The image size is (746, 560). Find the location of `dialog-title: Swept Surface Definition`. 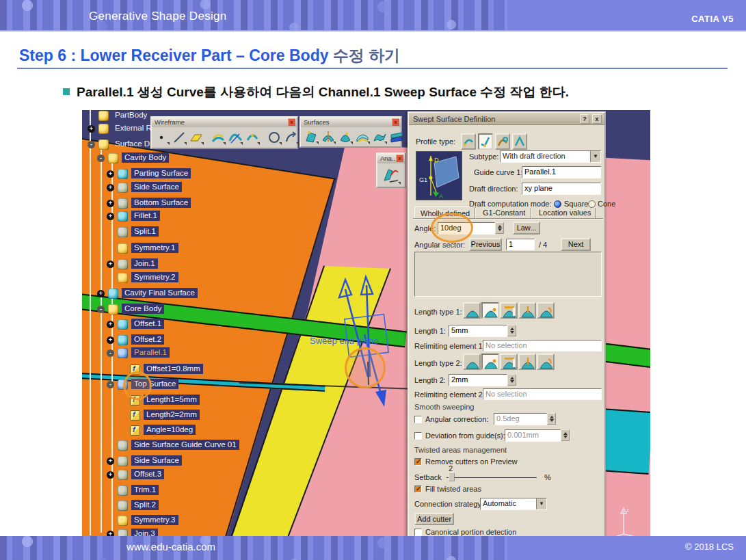

dialog-title: Swept Surface Definition is located at coordinates (507, 119).